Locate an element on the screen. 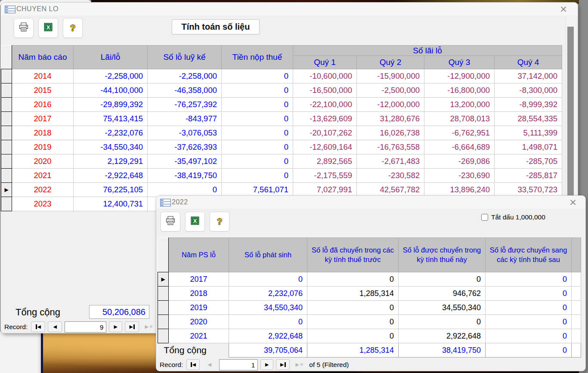  cell-profit: -2,232,076 is located at coordinates (111, 133).